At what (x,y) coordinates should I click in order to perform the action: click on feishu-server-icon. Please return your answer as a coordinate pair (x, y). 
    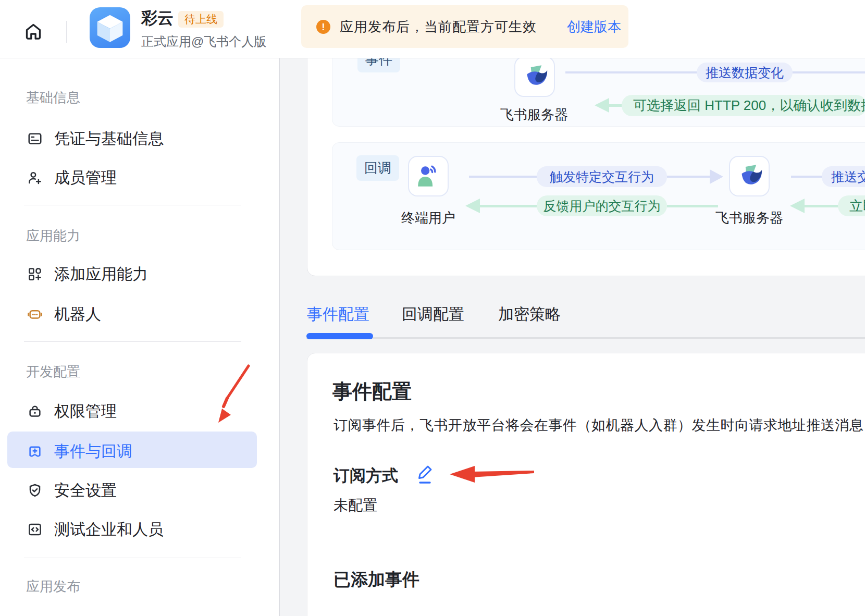
    Looking at the image, I should click on (535, 77).